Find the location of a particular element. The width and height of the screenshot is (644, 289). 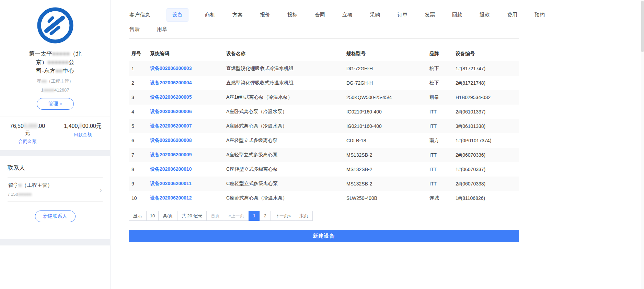

device-code-link: 设备202006200009 is located at coordinates (171, 155).